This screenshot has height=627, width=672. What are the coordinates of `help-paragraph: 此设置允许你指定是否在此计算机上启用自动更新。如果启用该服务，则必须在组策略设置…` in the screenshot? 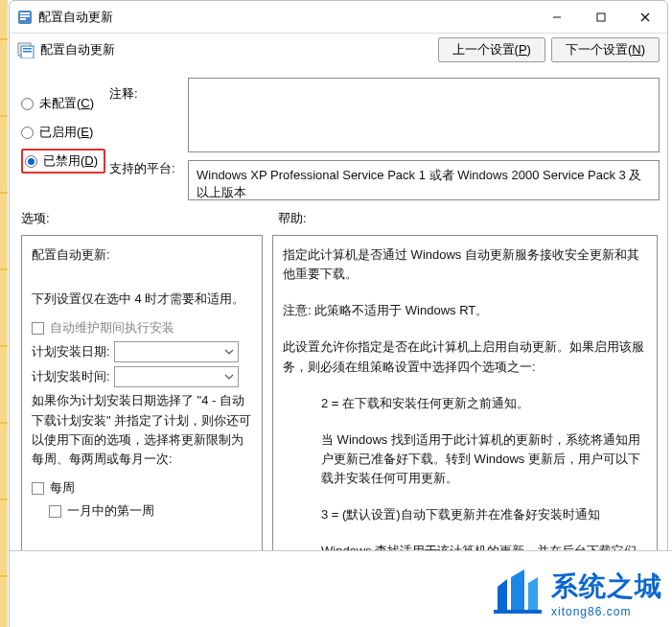 It's located at (466, 357).